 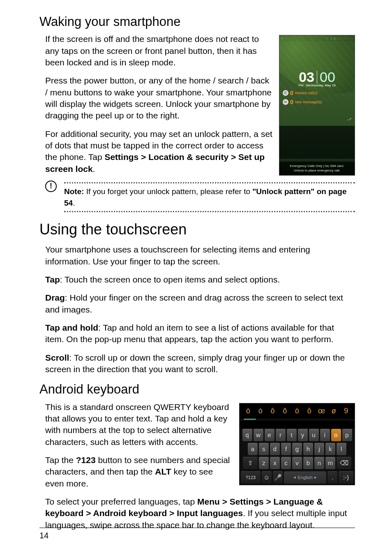 I want to click on weather-temp: --°, so click(x=346, y=120).